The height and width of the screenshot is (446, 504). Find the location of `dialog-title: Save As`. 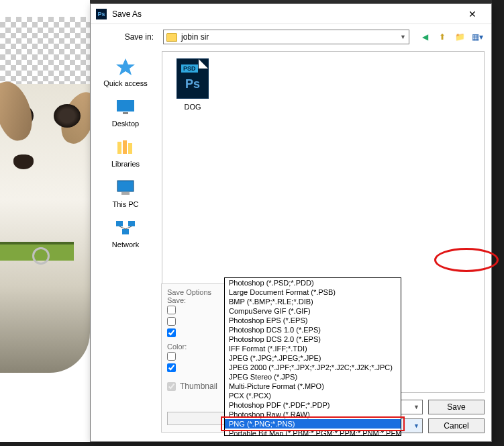

dialog-title: Save As is located at coordinates (286, 14).